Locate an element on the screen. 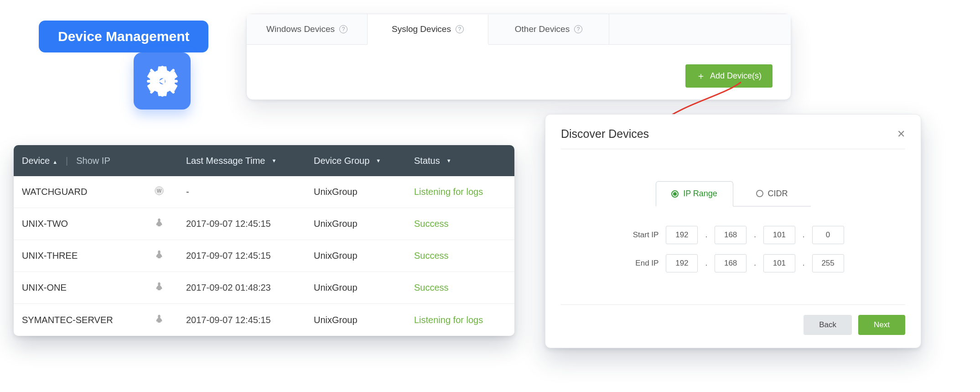 This screenshot has width=980, height=392. table-row: UNIX-TWO2017-09-07 12:45:15UnixGroupSucc… is located at coordinates (264, 224).